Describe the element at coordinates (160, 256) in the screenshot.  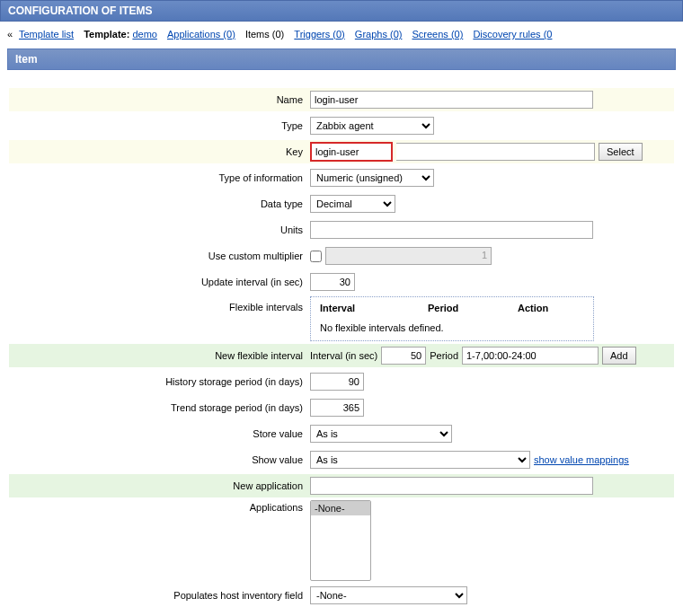
I see `label-use-multiplier: Use custom multiplier` at that location.